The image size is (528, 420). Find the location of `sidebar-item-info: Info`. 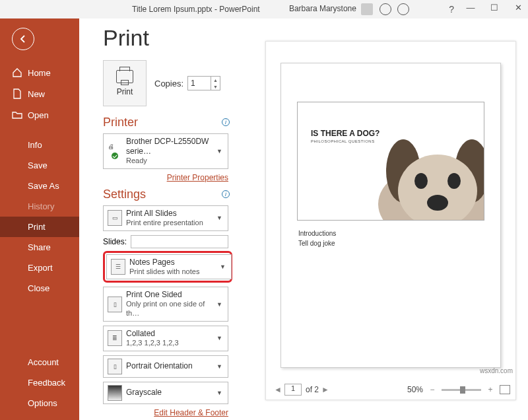

sidebar-item-info: Info is located at coordinates (40, 145).